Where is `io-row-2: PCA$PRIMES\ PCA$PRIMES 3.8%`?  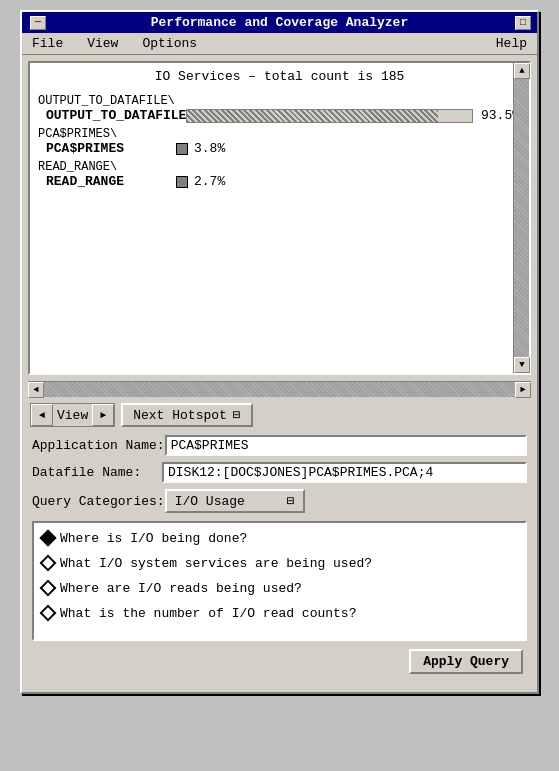 io-row-2: PCA$PRIMES\ PCA$PRIMES 3.8% is located at coordinates (280, 142).